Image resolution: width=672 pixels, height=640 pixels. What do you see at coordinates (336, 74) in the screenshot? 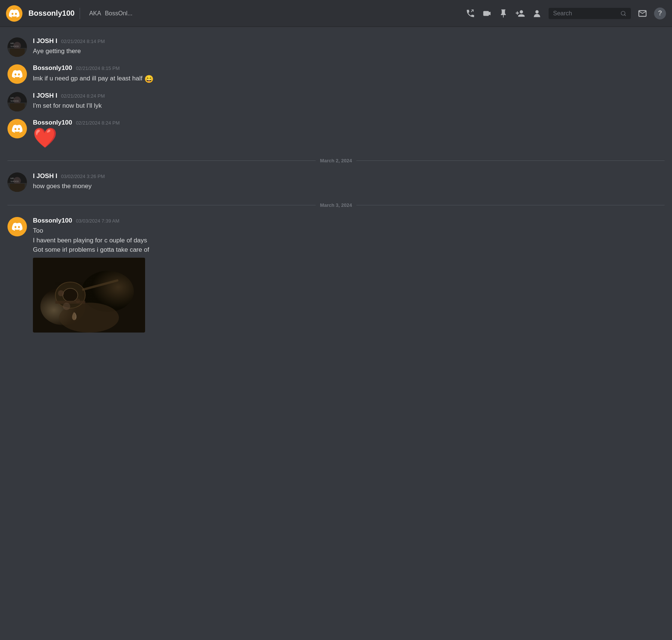
I see `list-item: Bossonly100 02/21/2024 8:15 PM lmk if u …` at bounding box center [336, 74].